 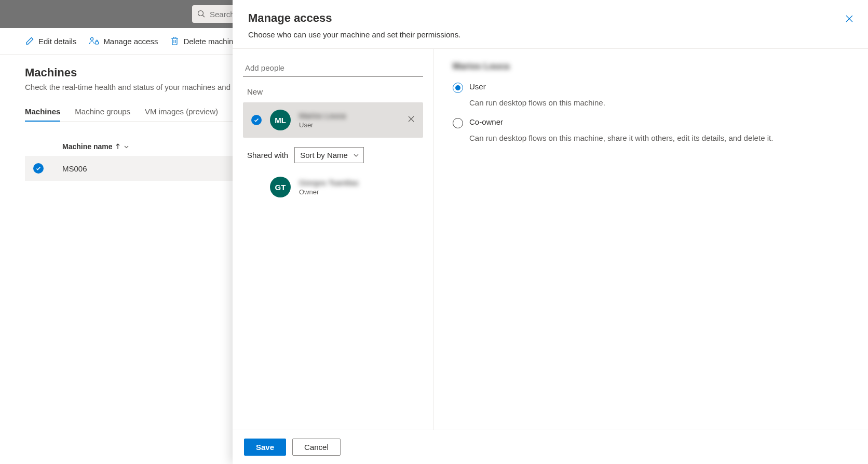 I want to click on shared-with-label: Shared with, so click(x=268, y=155).